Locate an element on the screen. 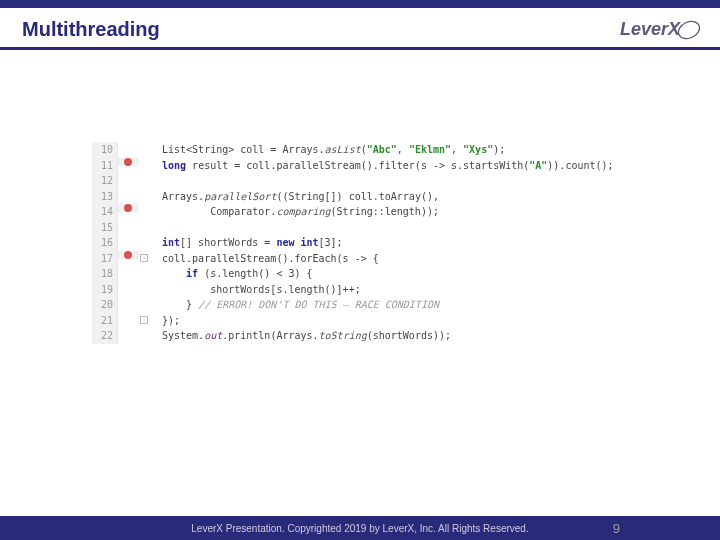 The image size is (720, 540). slide-title: Multithreading is located at coordinates (91, 30).